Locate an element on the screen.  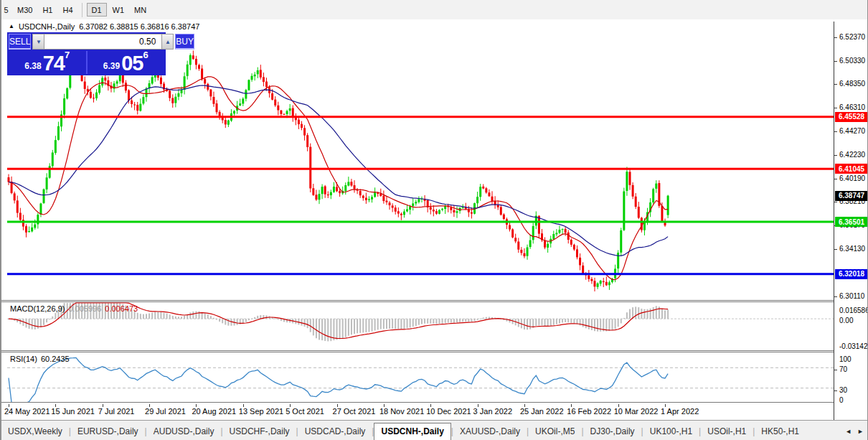
chart-tab-usdx-weekly: USDX,Weekly is located at coordinates (35, 432).